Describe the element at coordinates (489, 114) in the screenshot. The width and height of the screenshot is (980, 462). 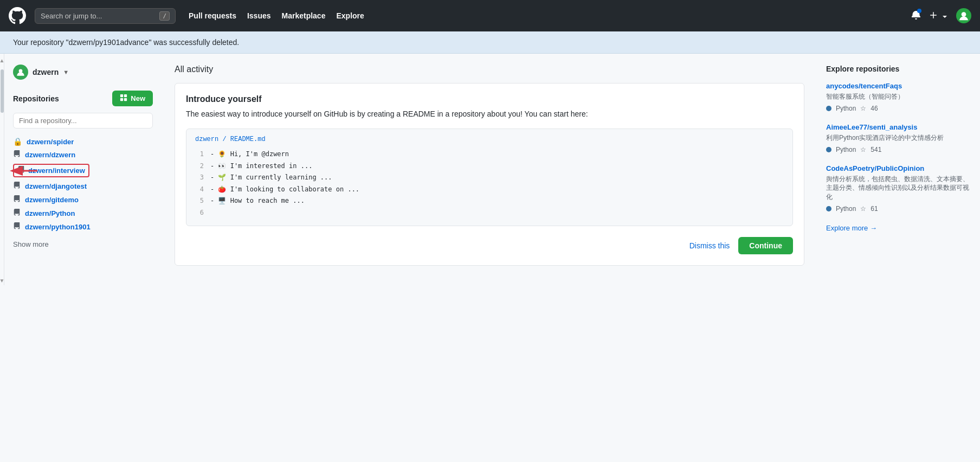
I see `intro-card-desc: The easiest way to introduce yourself on…` at that location.